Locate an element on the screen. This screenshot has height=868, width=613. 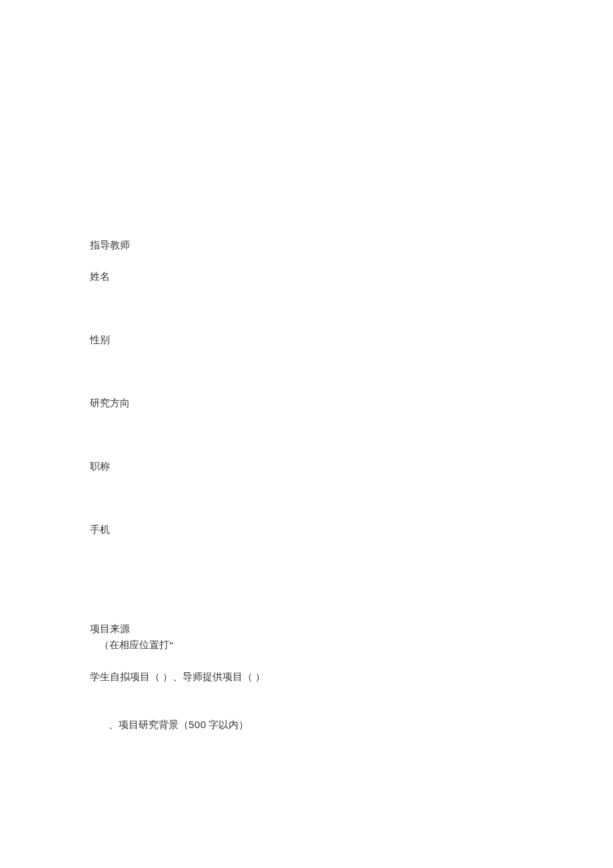
research-direction-label: 研究方向 is located at coordinates (306, 403).